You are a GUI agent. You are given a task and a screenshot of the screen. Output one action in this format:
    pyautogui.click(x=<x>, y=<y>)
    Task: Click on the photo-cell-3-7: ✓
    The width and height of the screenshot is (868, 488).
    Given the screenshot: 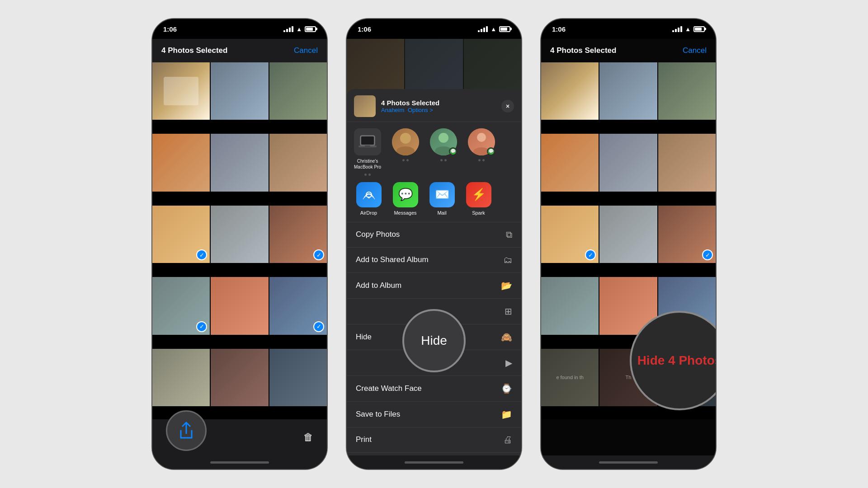 What is the action you would take?
    pyautogui.click(x=570, y=234)
    